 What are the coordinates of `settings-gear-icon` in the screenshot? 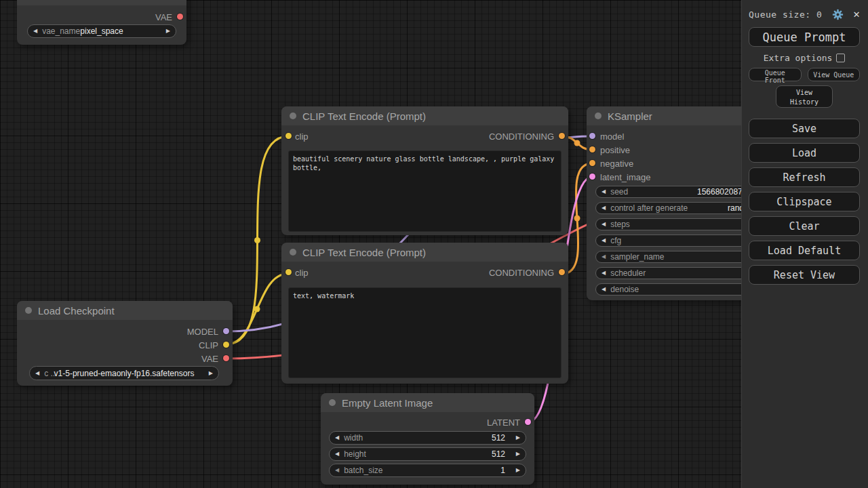 It's located at (838, 15).